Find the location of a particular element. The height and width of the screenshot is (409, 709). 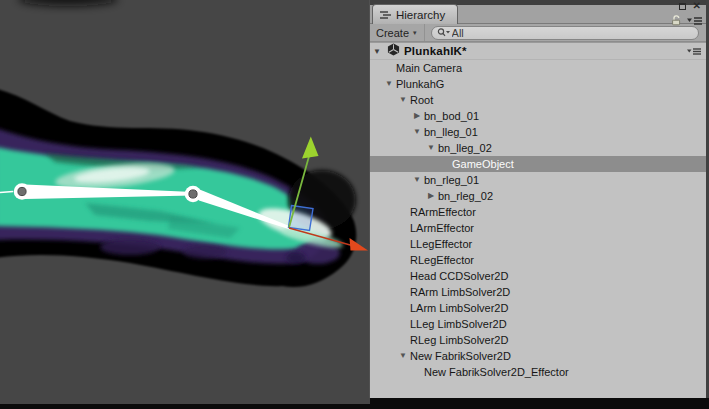

tab-hierarchy: Hierarchy is located at coordinates (415, 14).